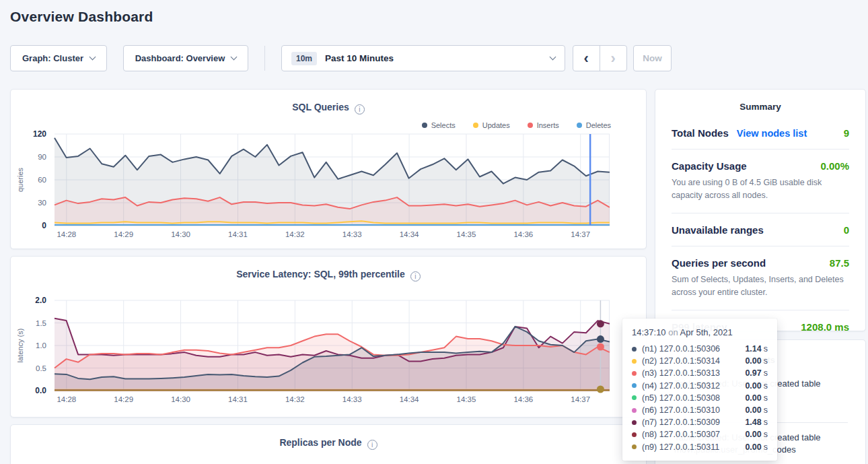 The image size is (868, 464). I want to click on legend-item-inserts: Inserts, so click(544, 125).